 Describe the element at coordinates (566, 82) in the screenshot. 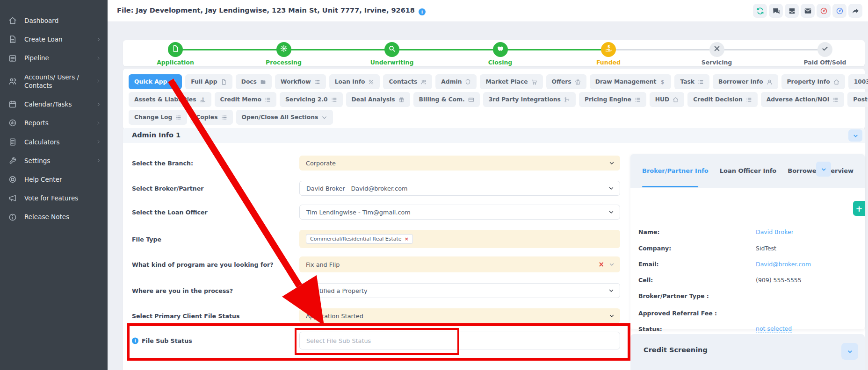

I see `tab-offers: Offers` at that location.